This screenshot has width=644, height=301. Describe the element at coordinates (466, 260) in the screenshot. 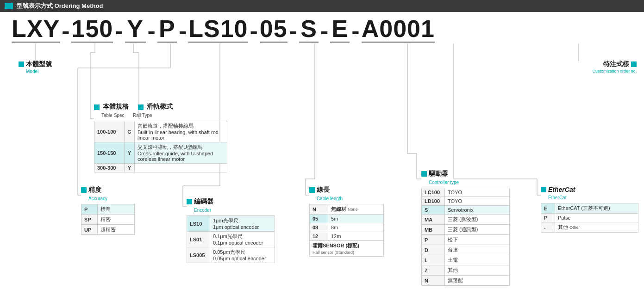

I see `table-row: L 土電` at that location.